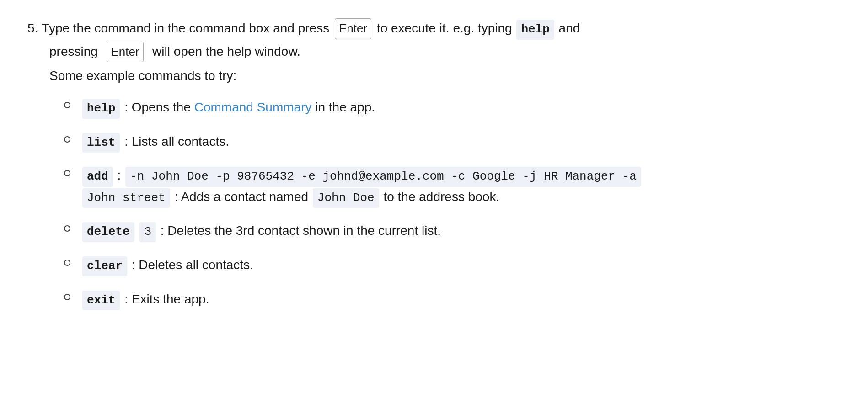  What do you see at coordinates (568, 28) in the screenshot?
I see `step-intro-text-3: and` at bounding box center [568, 28].